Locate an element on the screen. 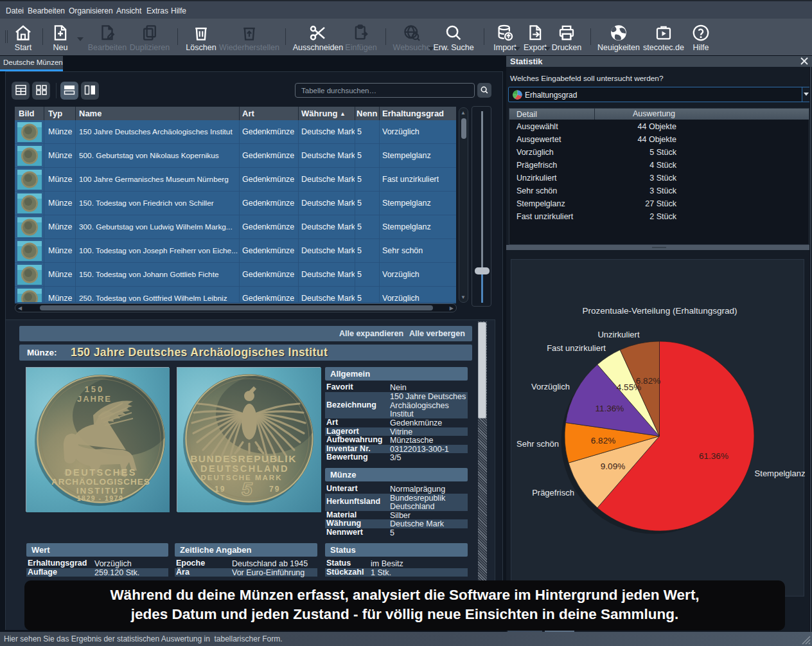  svg-text: BUNDESREPUBLIK is located at coordinates (243, 459).